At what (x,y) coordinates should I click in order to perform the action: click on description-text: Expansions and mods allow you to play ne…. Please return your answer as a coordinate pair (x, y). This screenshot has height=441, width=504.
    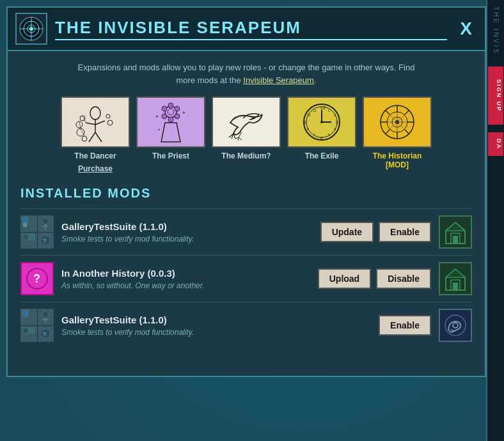
    Looking at the image, I should click on (246, 74).